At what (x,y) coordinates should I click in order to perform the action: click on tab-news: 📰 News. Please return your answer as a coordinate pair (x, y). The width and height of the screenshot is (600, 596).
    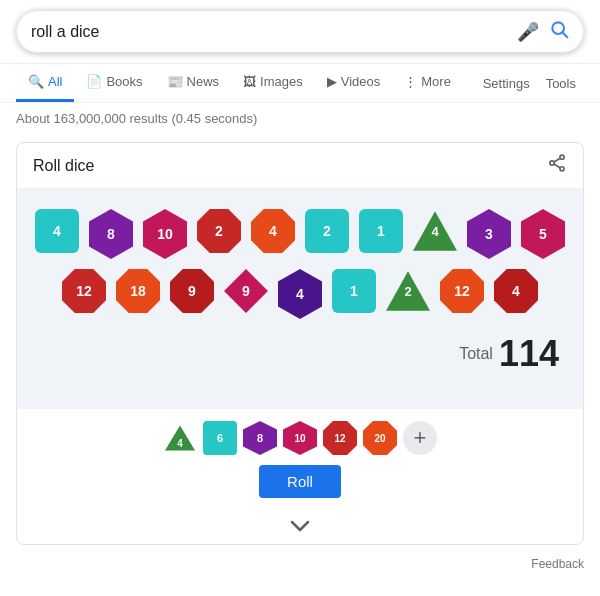
    Looking at the image, I should click on (194, 83).